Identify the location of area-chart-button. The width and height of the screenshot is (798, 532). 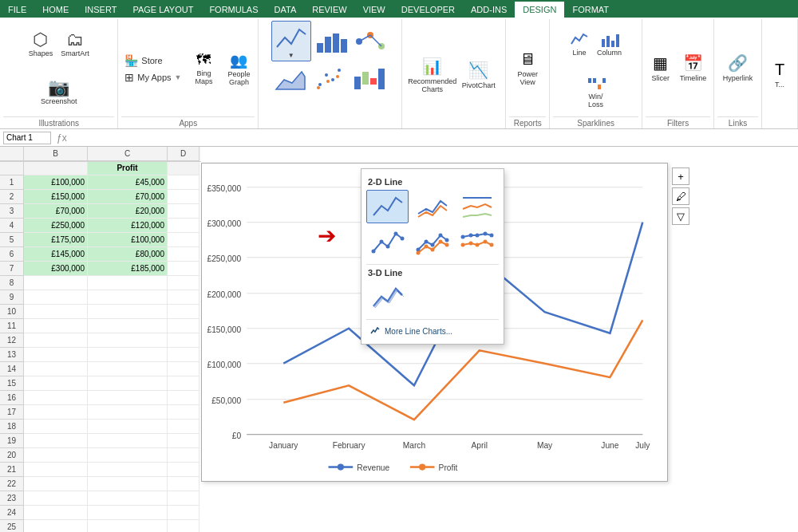
(290, 78).